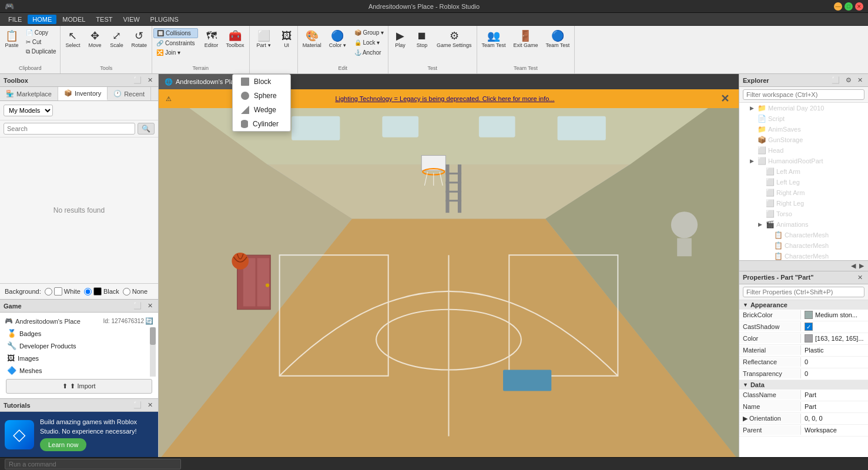 This screenshot has width=868, height=470. Describe the element at coordinates (104, 19) in the screenshot. I see `menu-test: TEST` at that location.